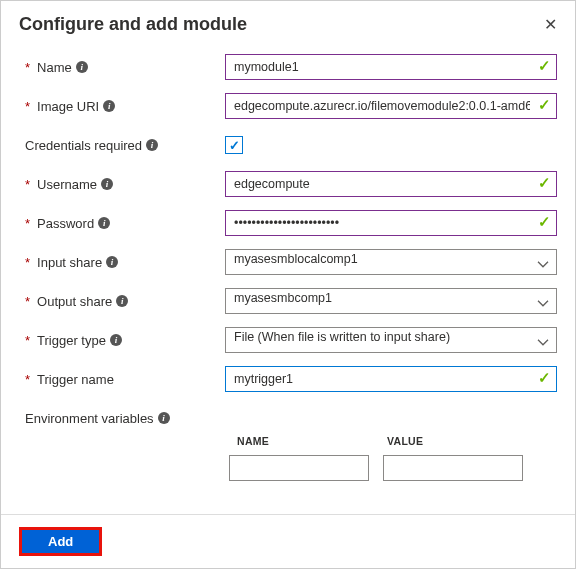  I want to click on trigger-name-input, so click(391, 379).